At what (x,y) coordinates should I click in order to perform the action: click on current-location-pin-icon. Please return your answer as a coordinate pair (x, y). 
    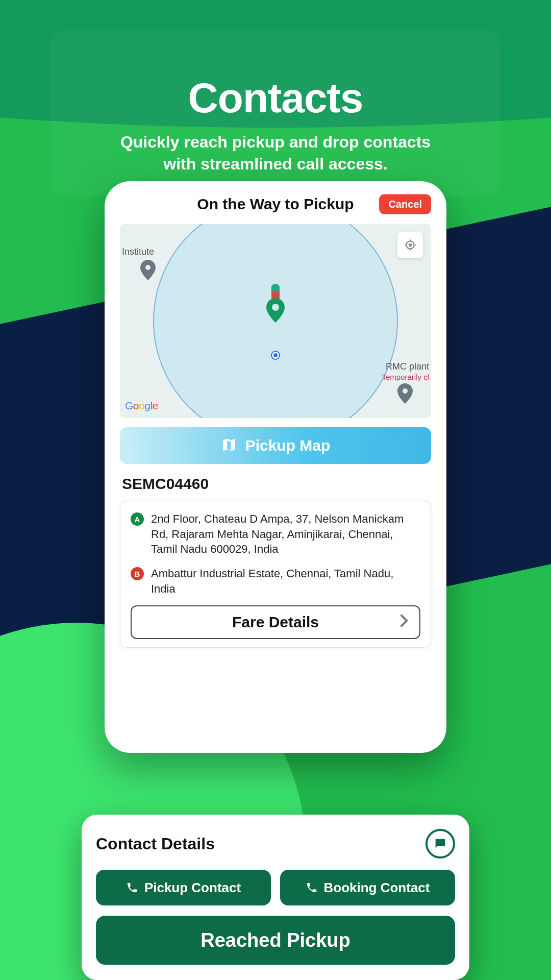
    Looking at the image, I should click on (276, 303).